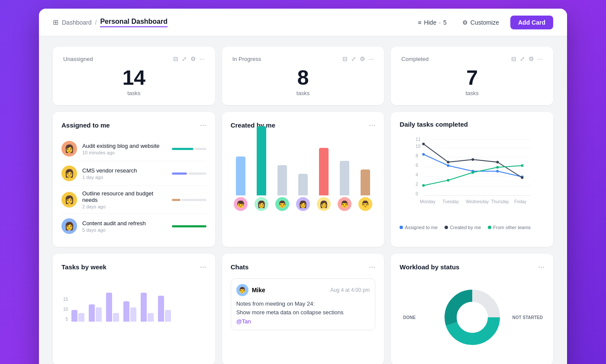 The image size is (606, 364). What do you see at coordinates (472, 227) in the screenshot?
I see `chart-legend: Assigned to me Created by me From other …` at bounding box center [472, 227].